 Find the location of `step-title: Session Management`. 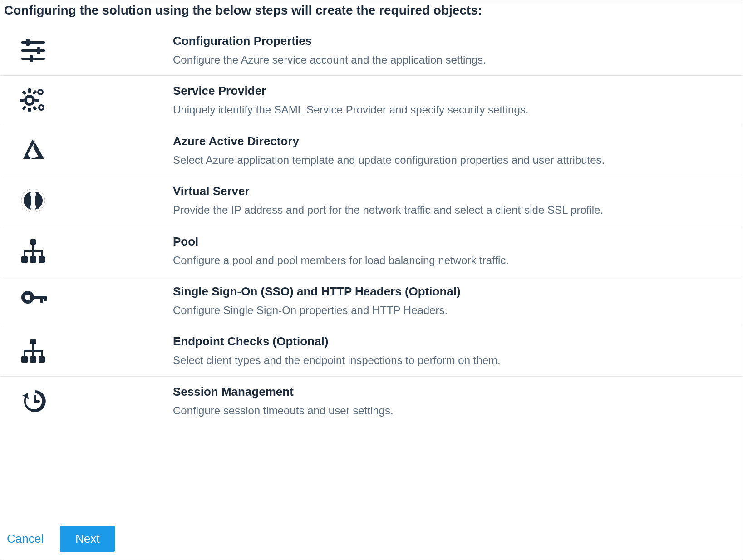

step-title: Session Management is located at coordinates (456, 392).